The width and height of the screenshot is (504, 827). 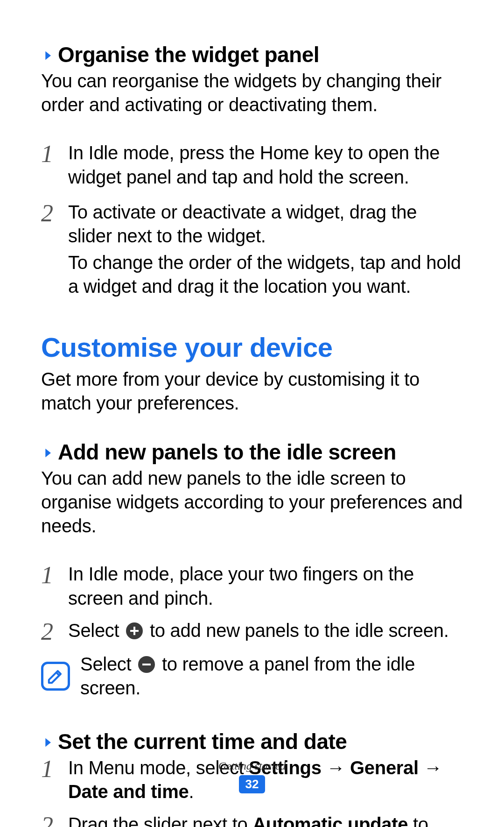 What do you see at coordinates (252, 391) in the screenshot?
I see `intro-paragraph: Get more from your device by customising…` at bounding box center [252, 391].